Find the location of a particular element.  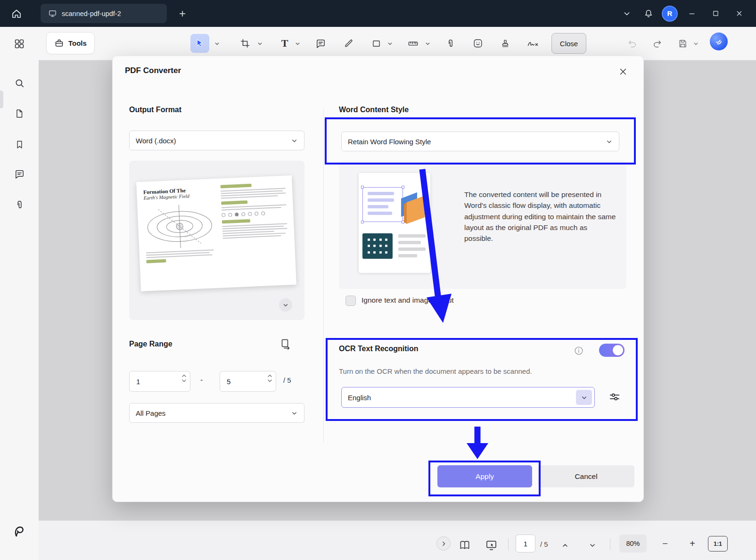

close-editing-button: Close is located at coordinates (569, 43).